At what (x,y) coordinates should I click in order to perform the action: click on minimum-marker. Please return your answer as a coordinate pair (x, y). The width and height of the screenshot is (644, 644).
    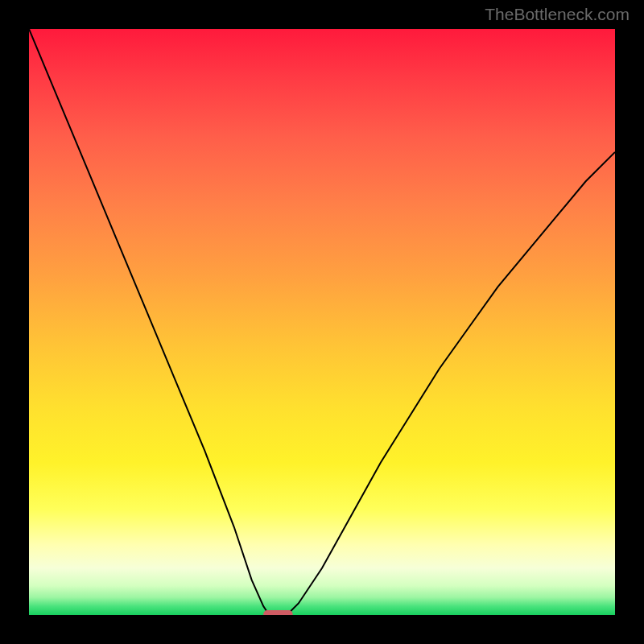
    Looking at the image, I should click on (278, 613).